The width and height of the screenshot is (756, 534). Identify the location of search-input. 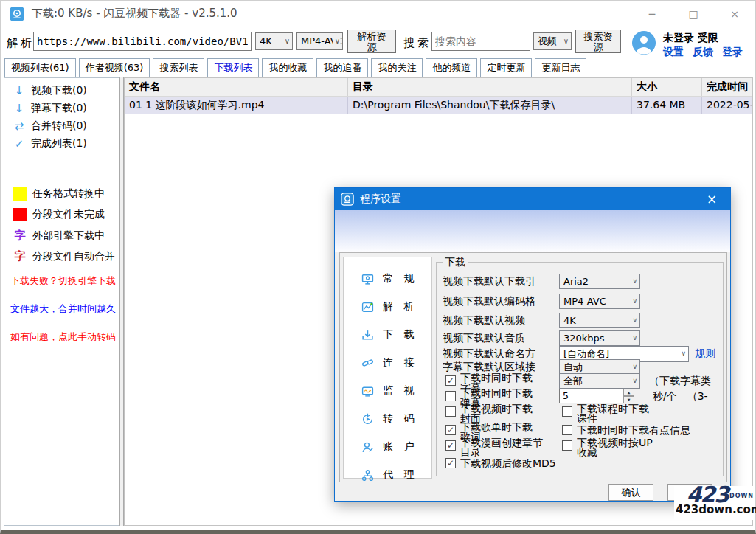
(481, 41).